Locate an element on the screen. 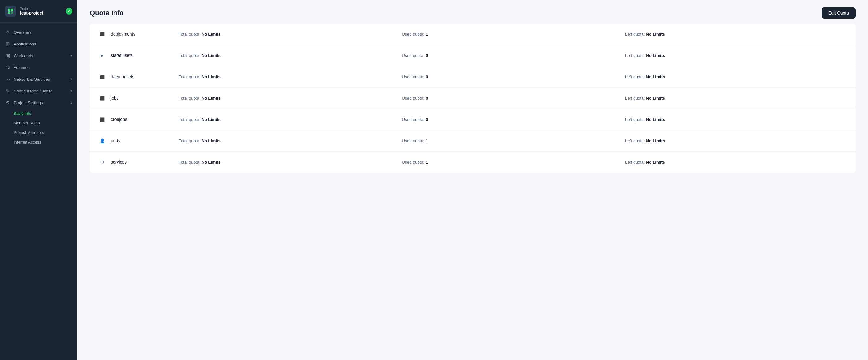 The height and width of the screenshot is (360, 868). left-quota-services: Left quota: No Limits is located at coordinates (737, 162).